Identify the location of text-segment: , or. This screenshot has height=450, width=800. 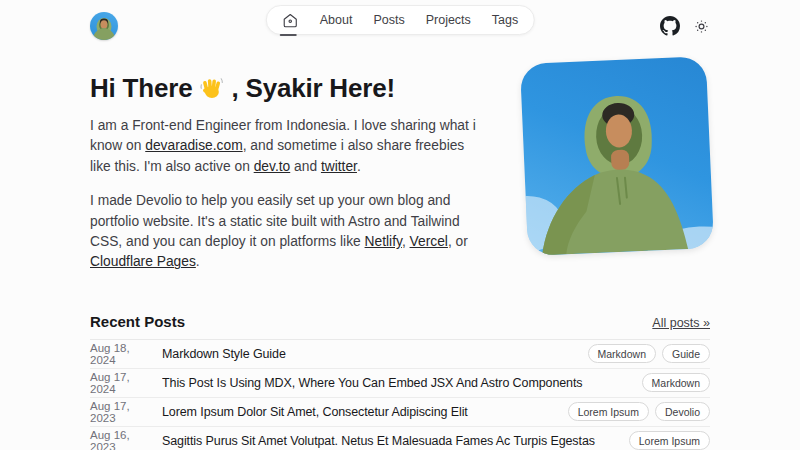
(458, 242).